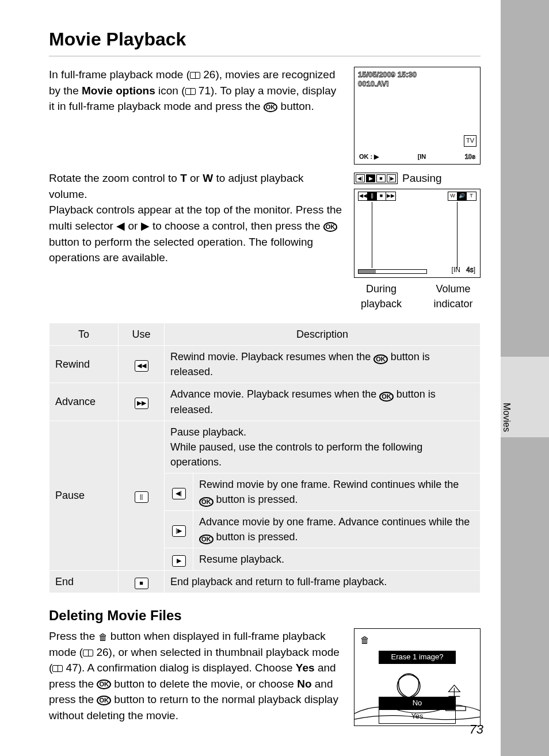 The height and width of the screenshot is (756, 549). What do you see at coordinates (462, 196) in the screenshot?
I see `vol-speaker-icon: 🔊` at bounding box center [462, 196].